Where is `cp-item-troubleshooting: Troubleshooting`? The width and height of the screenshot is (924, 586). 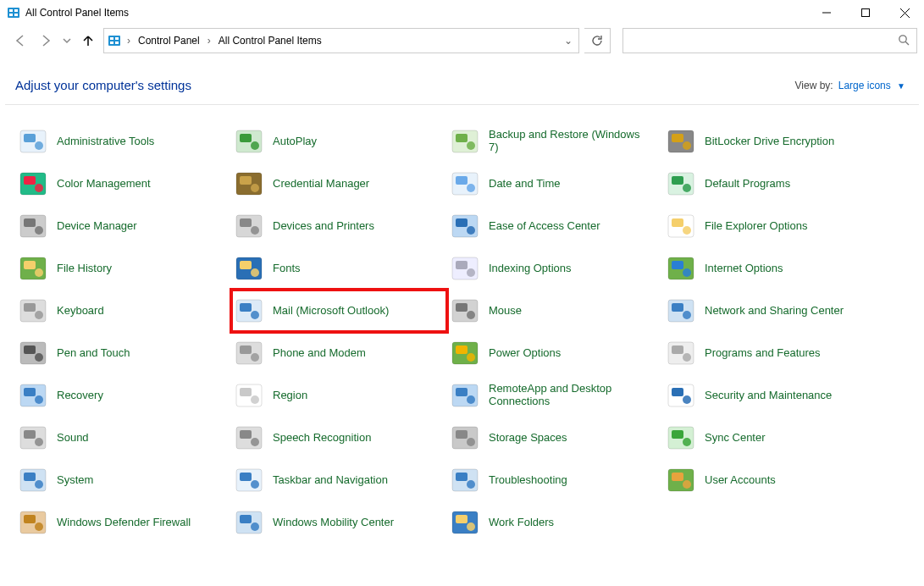
cp-item-troubleshooting: Troubleshooting is located at coordinates (556, 480).